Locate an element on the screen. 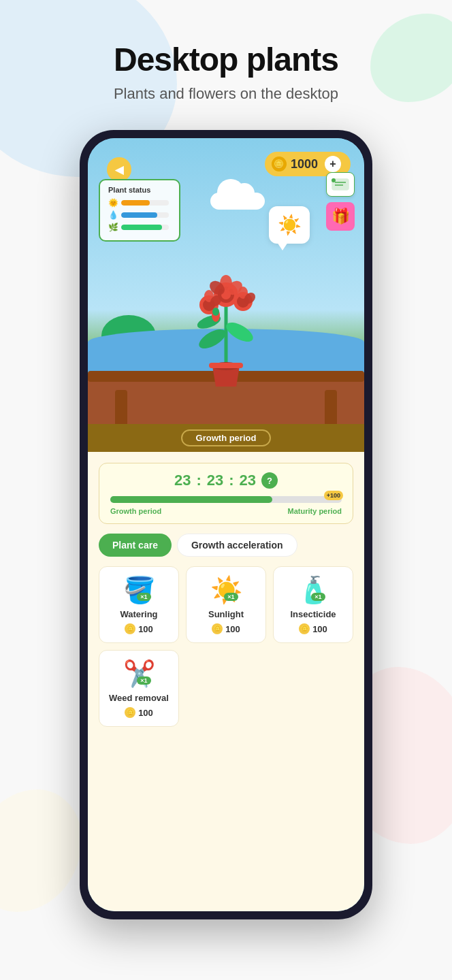 The height and width of the screenshot is (980, 452). growth-period-label: Growth period is located at coordinates (226, 438).